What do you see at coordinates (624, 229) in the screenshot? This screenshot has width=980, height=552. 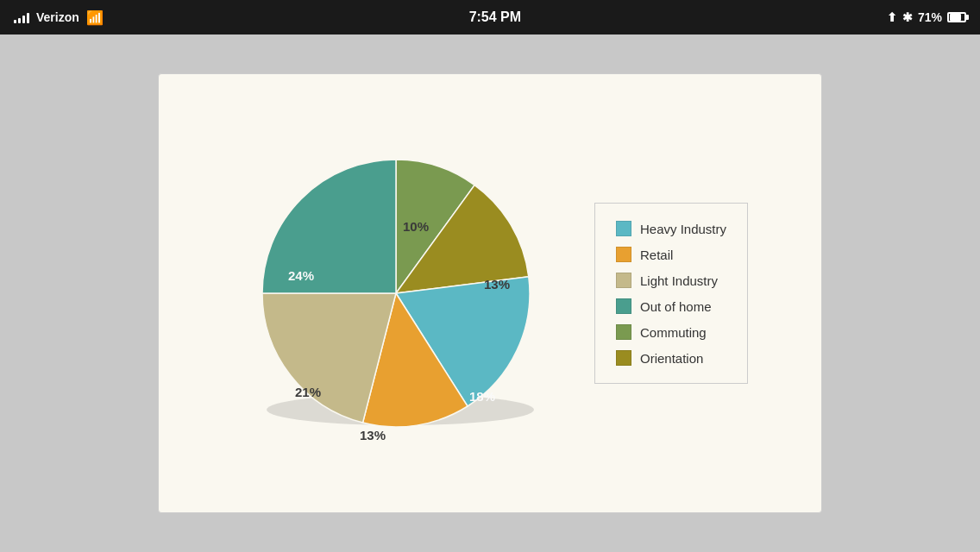 I see `legend-color-heavy-industry` at bounding box center [624, 229].